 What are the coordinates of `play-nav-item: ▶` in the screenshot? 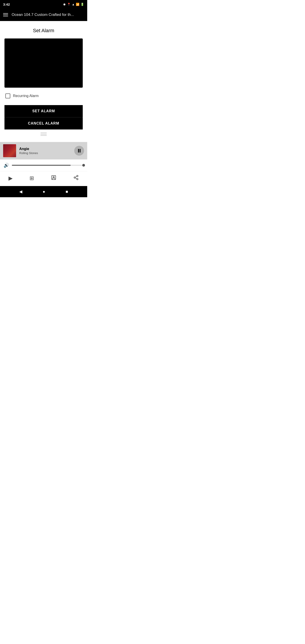 It's located at (10, 178).